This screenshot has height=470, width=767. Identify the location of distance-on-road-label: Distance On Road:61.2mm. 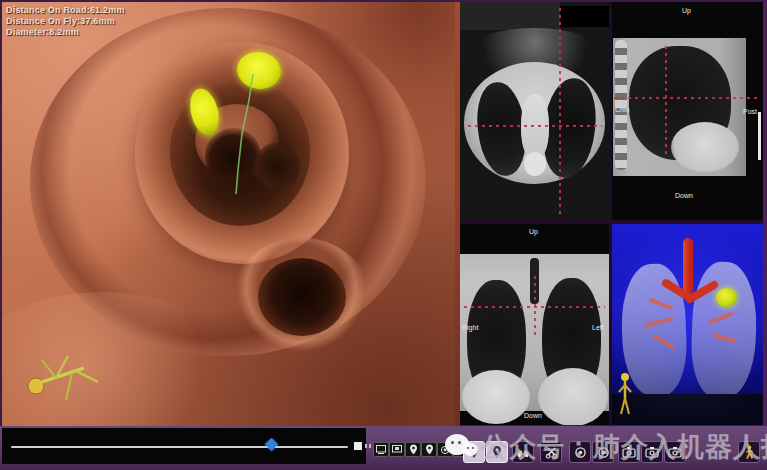
(66, 10).